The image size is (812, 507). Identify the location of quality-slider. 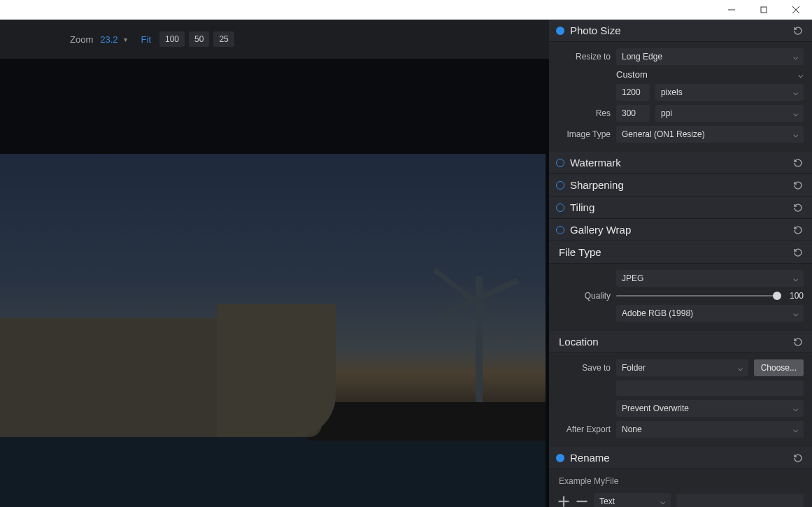
(697, 296).